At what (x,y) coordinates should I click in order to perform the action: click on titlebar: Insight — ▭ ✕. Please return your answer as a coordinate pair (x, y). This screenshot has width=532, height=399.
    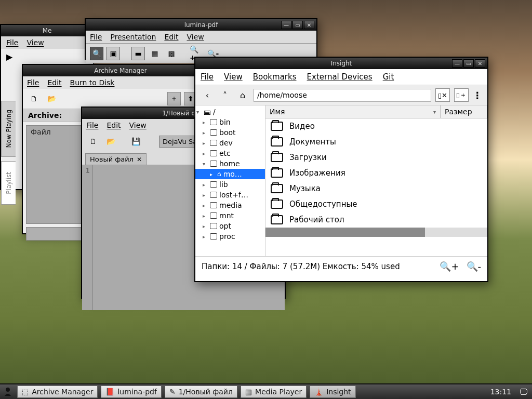
    Looking at the image, I should click on (341, 63).